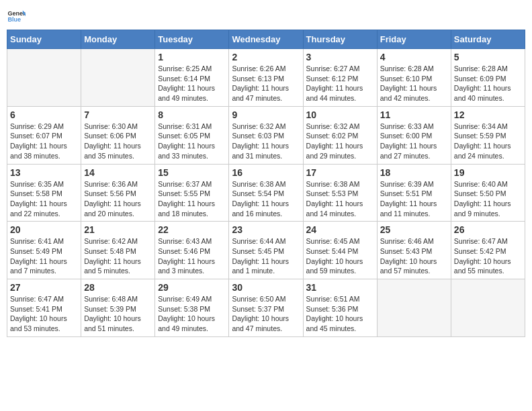 The width and height of the screenshot is (532, 411). What do you see at coordinates (192, 115) in the screenshot?
I see `day-number: 8` at bounding box center [192, 115].